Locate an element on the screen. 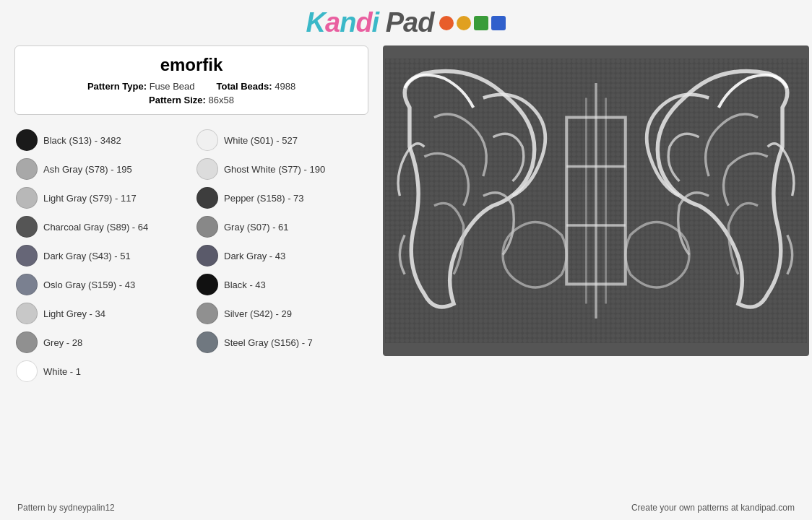 This screenshot has height=520, width=812. bead-color-item: Ghost White (S77) - 190 is located at coordinates (282, 169).